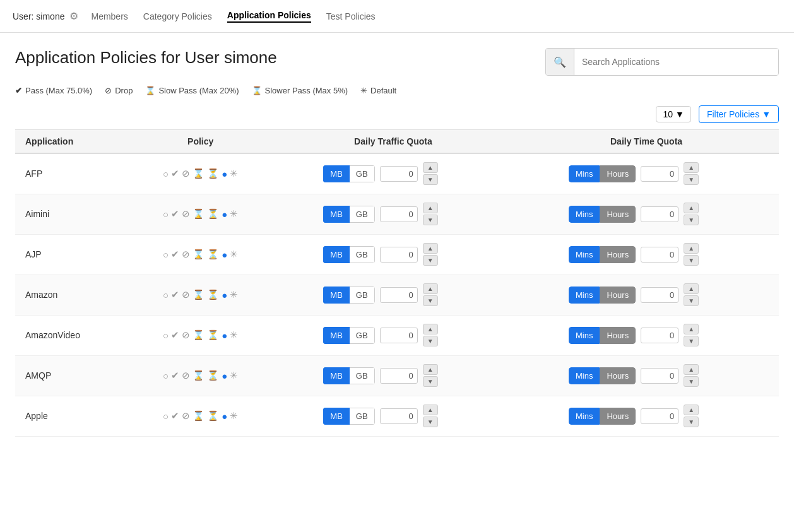 Image resolution: width=794 pixels, height=532 pixels. What do you see at coordinates (175, 174) in the screenshot?
I see `check-icon: ✔` at bounding box center [175, 174].